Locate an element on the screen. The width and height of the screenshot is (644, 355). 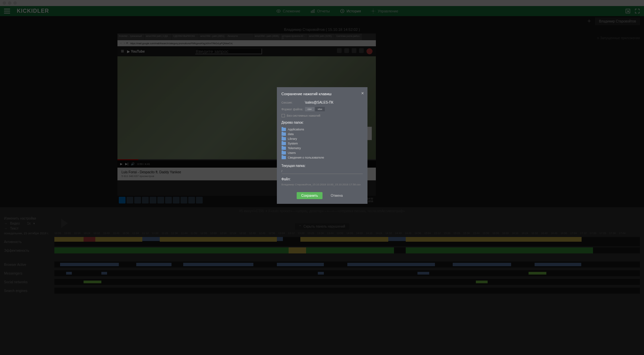
session-label: Сессия: is located at coordinates (293, 103).